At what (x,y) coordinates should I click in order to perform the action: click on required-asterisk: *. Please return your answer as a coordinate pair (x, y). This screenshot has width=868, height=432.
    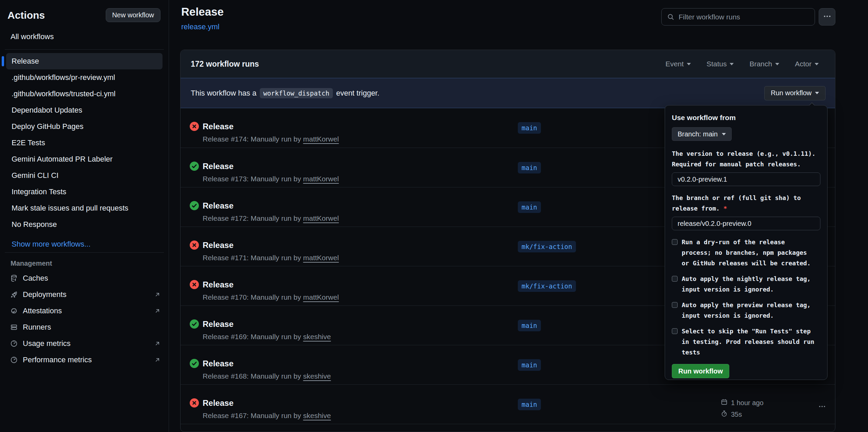
    Looking at the image, I should click on (724, 208).